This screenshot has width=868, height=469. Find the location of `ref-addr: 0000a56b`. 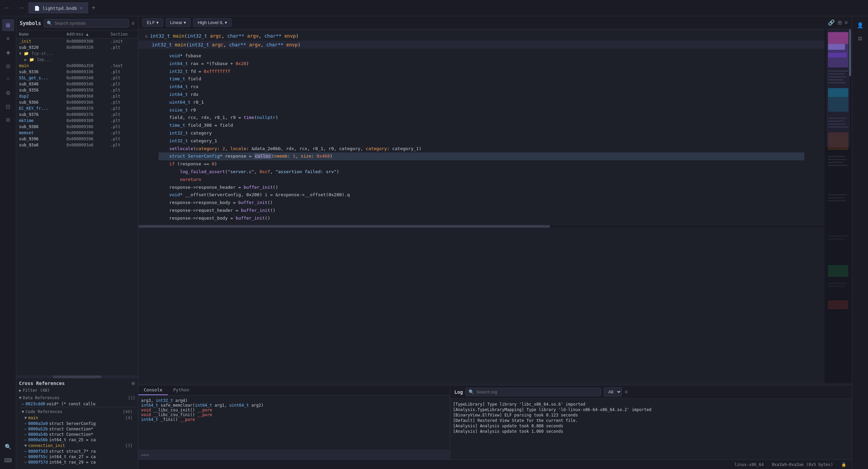

ref-addr: 0000a56b is located at coordinates (38, 440).